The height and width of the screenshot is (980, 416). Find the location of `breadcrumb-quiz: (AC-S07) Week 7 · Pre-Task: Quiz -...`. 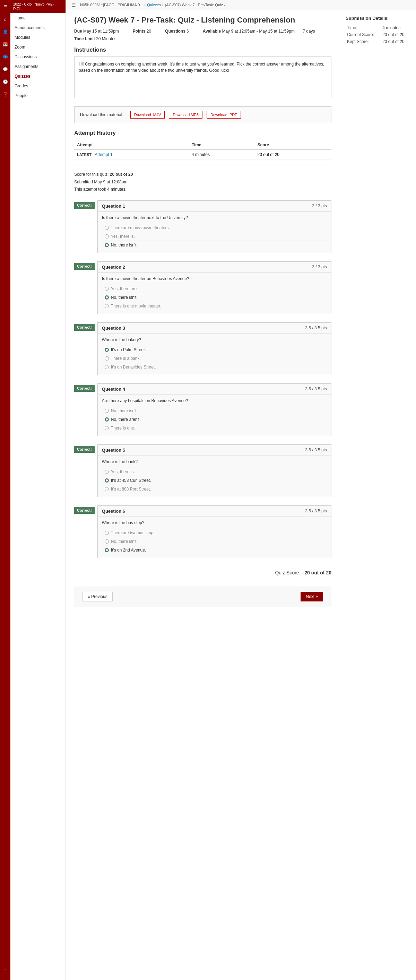

breadcrumb-quiz: (AC-S07) Week 7 · Pre-Task: Quiz -... is located at coordinates (197, 5).